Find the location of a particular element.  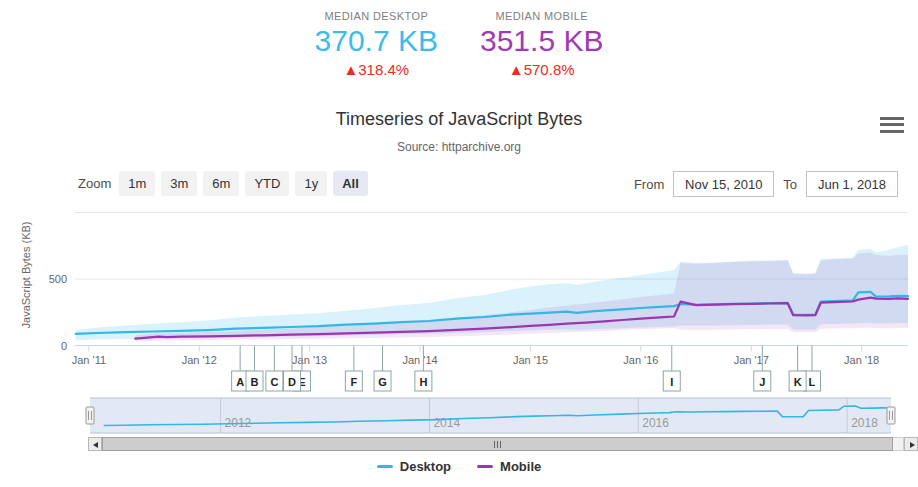

svg-text: B is located at coordinates (255, 382).